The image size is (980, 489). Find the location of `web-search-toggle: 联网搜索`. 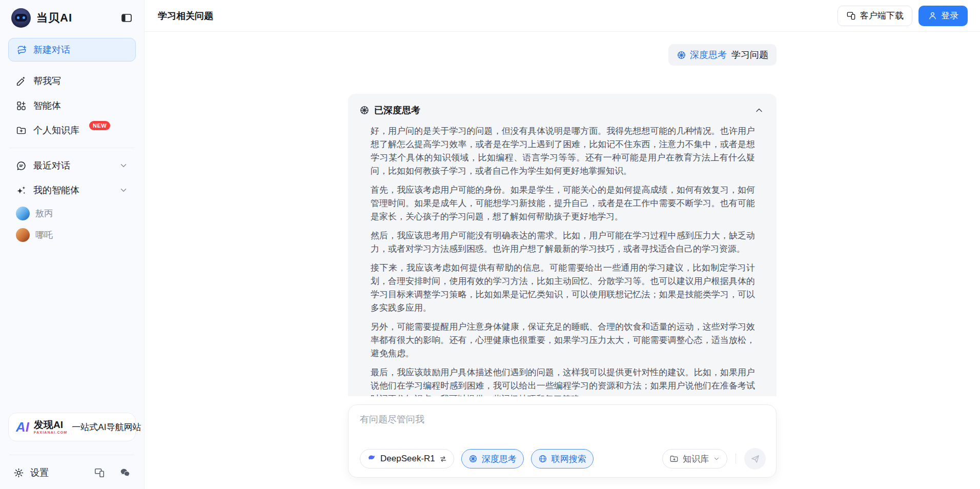

web-search-toggle: 联网搜索 is located at coordinates (562, 459).